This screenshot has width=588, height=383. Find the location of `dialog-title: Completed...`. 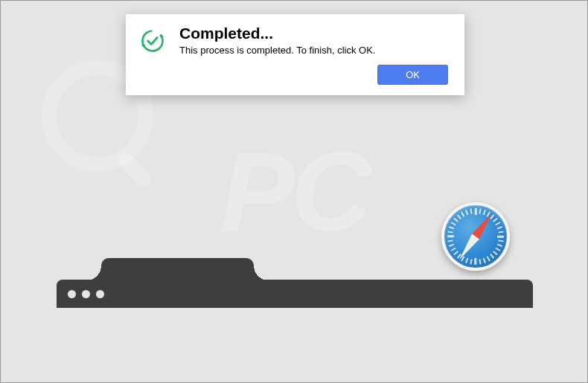

dialog-title: Completed... is located at coordinates (314, 33).